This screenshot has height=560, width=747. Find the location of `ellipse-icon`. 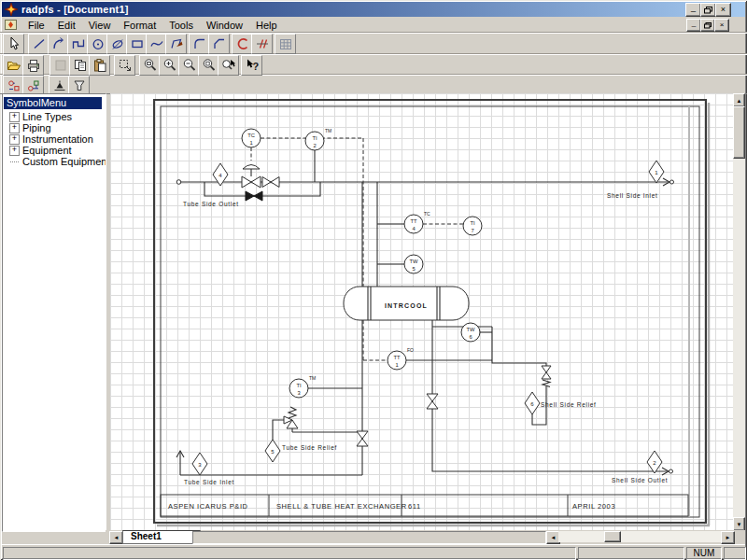

ellipse-icon is located at coordinates (118, 44).